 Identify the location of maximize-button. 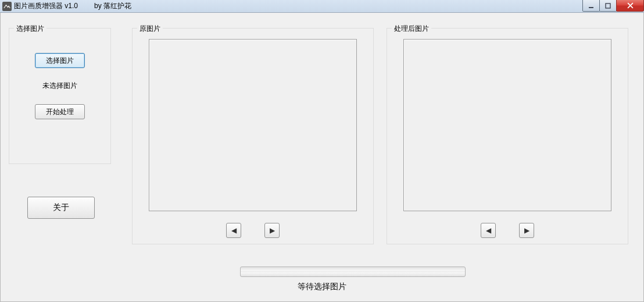
(608, 6).